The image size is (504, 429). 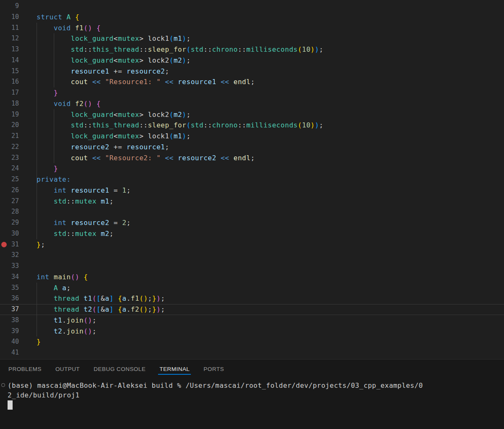 What do you see at coordinates (145, 158) in the screenshot?
I see `code-text: cout << "Resource2: " << resource2 << en…` at bounding box center [145, 158].